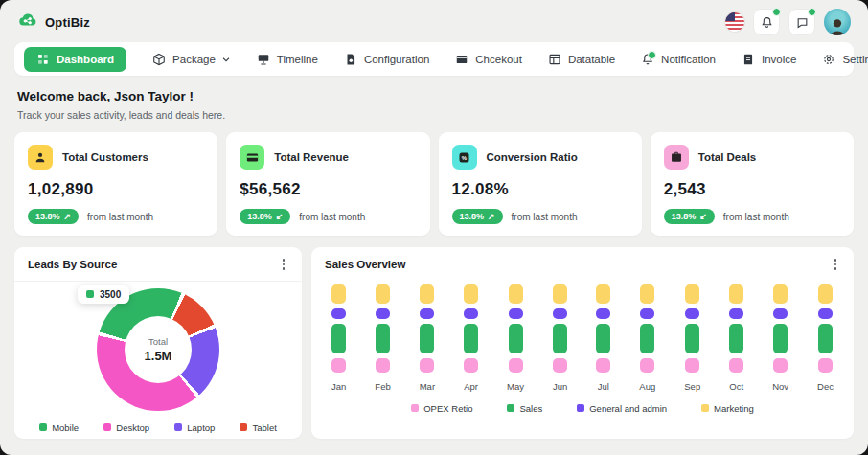 This screenshot has height=455, width=868. Describe the element at coordinates (65, 427) in the screenshot. I see `legend-label: Mobile` at that location.